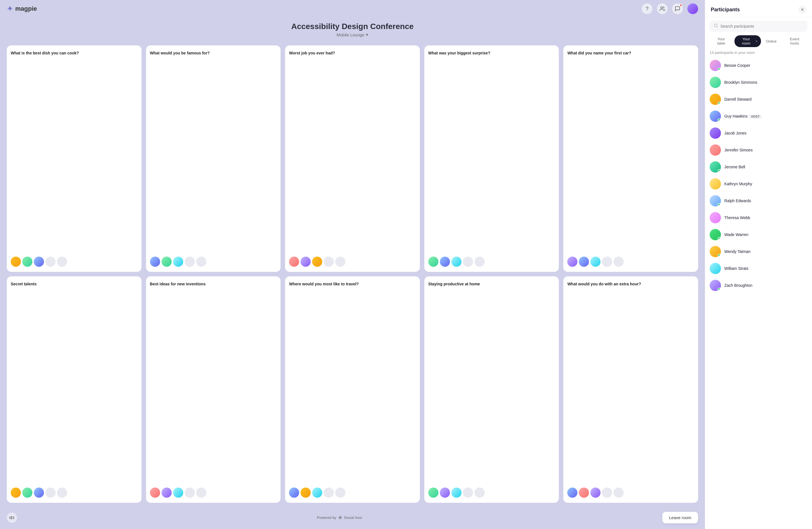  What do you see at coordinates (762, 26) in the screenshot?
I see `search-input` at bounding box center [762, 26].